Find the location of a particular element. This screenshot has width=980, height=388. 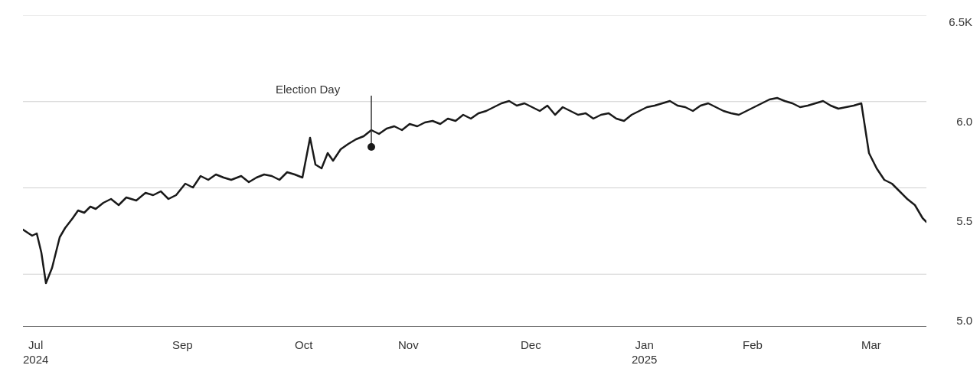

x-label-mar: Mar is located at coordinates (871, 344).